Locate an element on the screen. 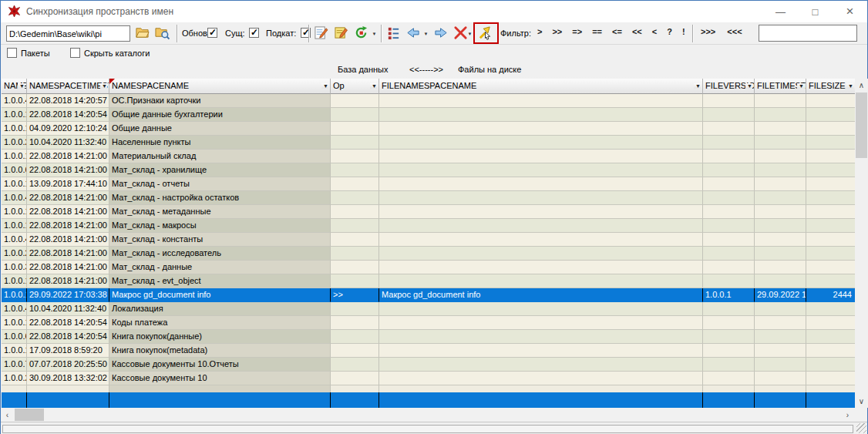  scroll-up-icon: ∧ is located at coordinates (862, 85).